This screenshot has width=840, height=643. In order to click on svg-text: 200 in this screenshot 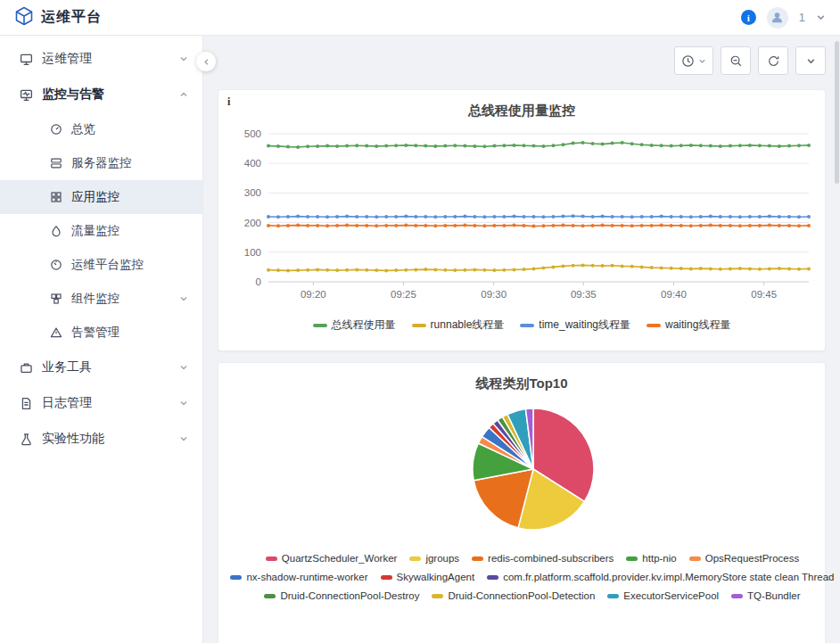, I will do `click(253, 223)`.